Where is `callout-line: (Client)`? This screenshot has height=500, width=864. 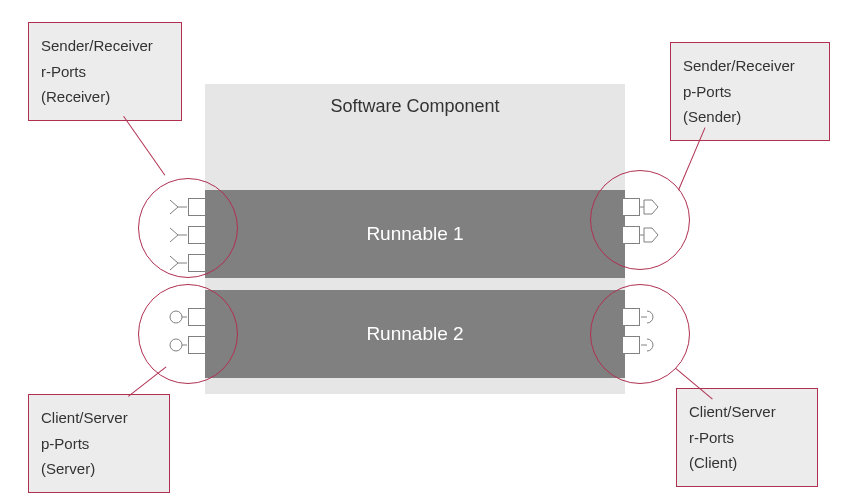
callout-line: (Client) is located at coordinates (747, 463).